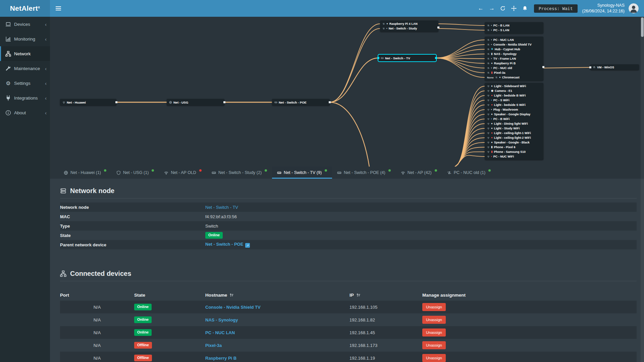 The width and height of the screenshot is (644, 362). I want to click on topology-device-row: ▪ PC - NUC old, so click(514, 68).